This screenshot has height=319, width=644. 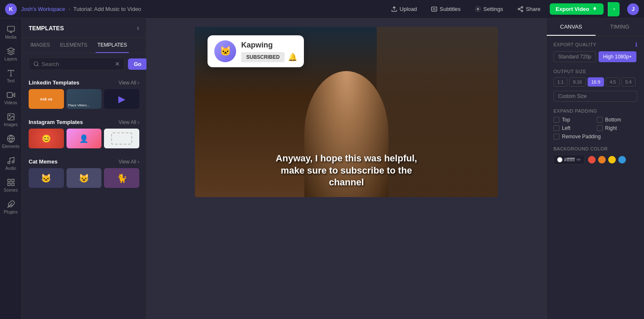 What do you see at coordinates (617, 128) in the screenshot?
I see `padding-right: Right` at bounding box center [617, 128].